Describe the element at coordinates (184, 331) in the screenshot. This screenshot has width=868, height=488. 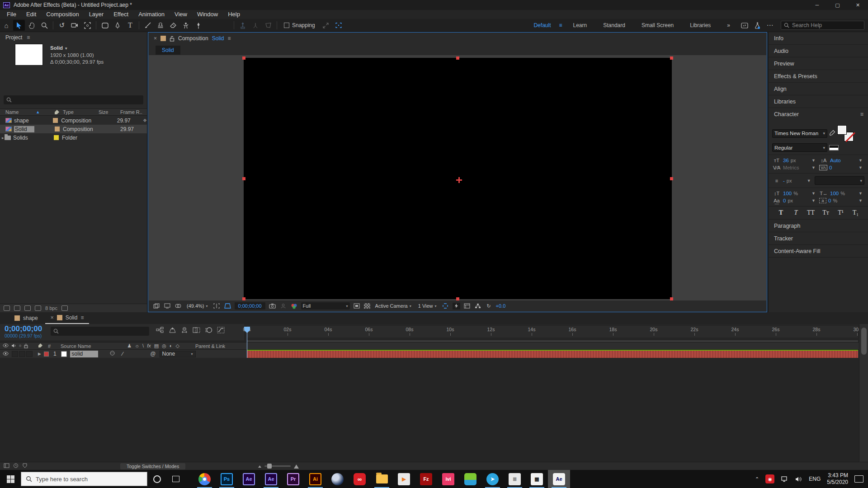
I see `hide-shy-layers-icon` at that location.